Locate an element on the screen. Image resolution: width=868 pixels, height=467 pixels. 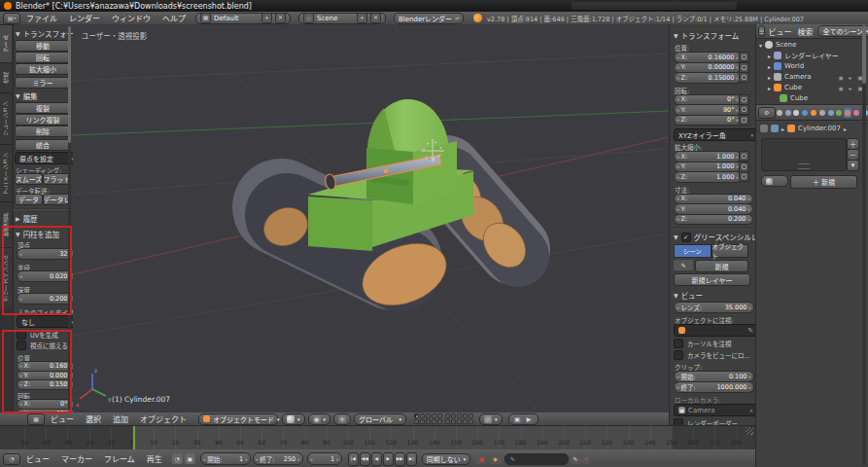
npanel-location-y-lock-icon is located at coordinates (745, 68).